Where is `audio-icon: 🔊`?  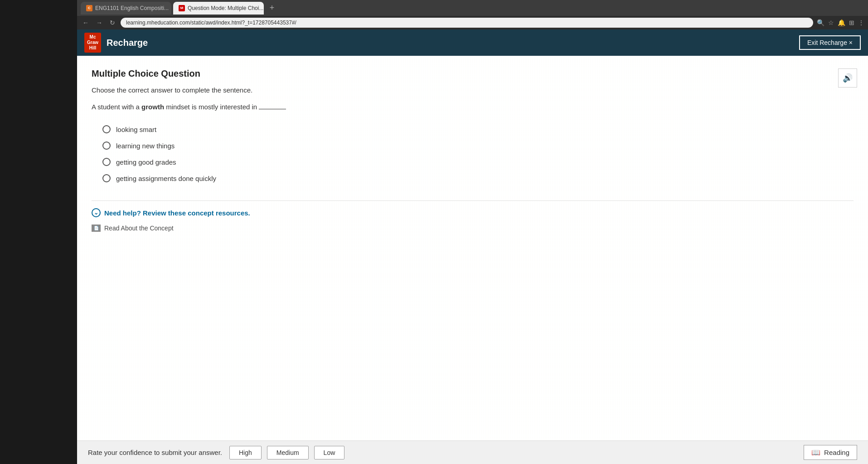
audio-icon: 🔊 is located at coordinates (848, 78).